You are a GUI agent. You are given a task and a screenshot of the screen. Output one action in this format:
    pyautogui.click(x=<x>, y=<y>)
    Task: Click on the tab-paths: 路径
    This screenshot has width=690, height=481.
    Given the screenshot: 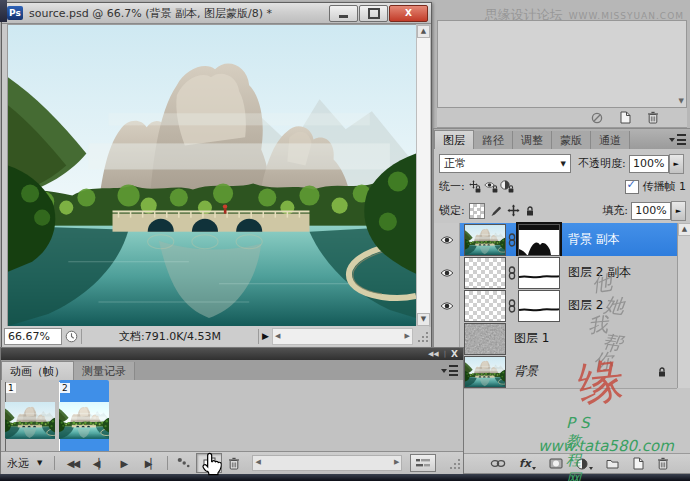 What is the action you would take?
    pyautogui.click(x=494, y=140)
    